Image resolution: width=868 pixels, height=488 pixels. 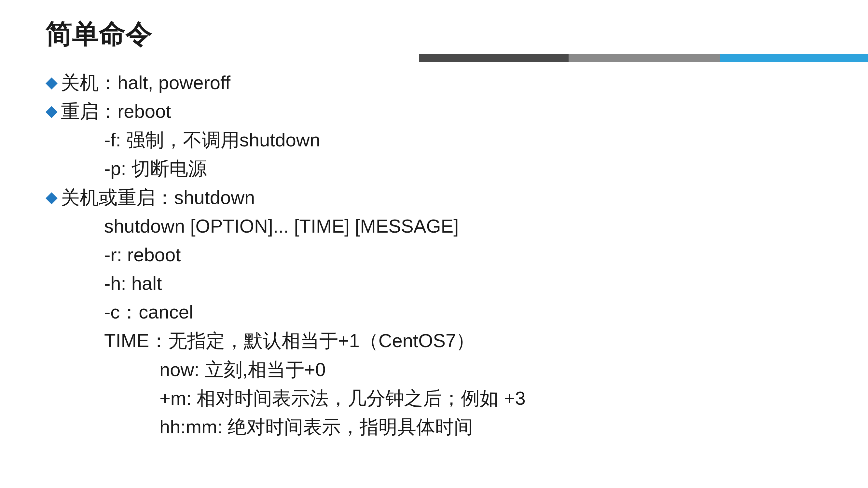 I want to click on bullet-text: 重启：reboot, so click(x=116, y=111).